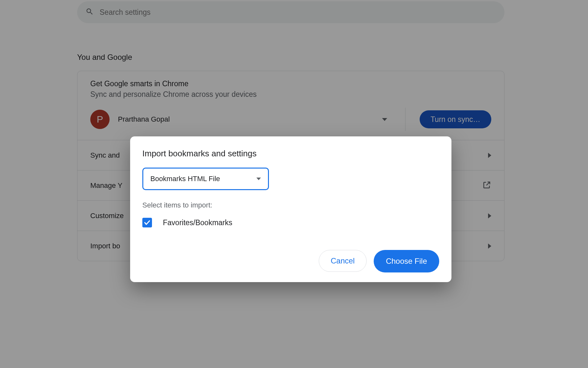 The height and width of the screenshot is (368, 588). I want to click on favorites-checkbox-label: Favorites/Bookmarks, so click(198, 223).